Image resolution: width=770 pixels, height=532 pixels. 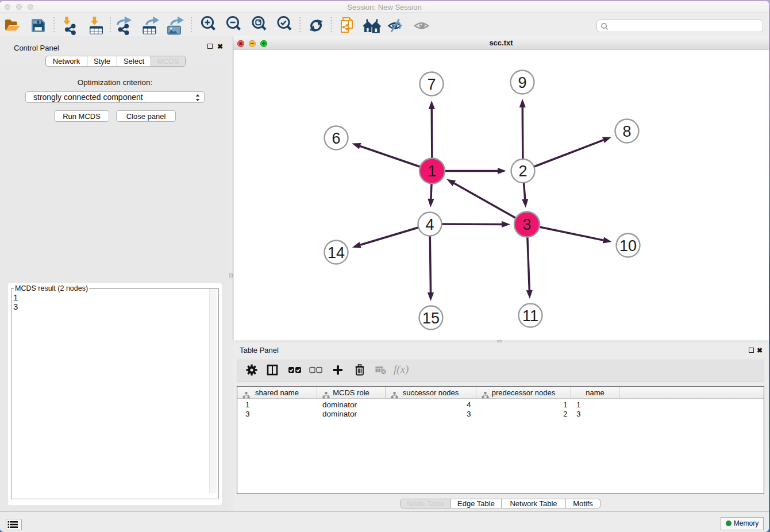 I want to click on svg-text: 3, so click(x=526, y=225).